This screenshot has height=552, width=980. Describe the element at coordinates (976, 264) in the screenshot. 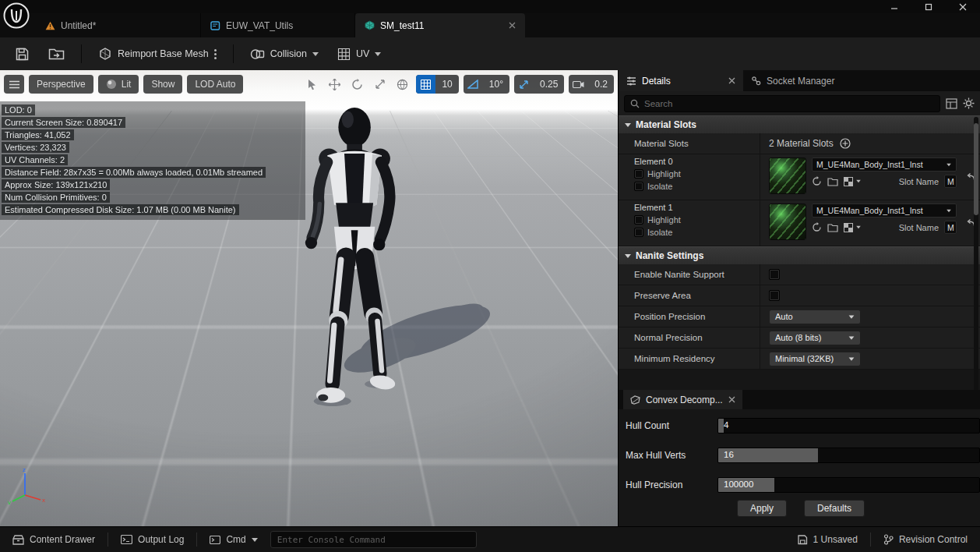

I see `details-scrollbar` at that location.